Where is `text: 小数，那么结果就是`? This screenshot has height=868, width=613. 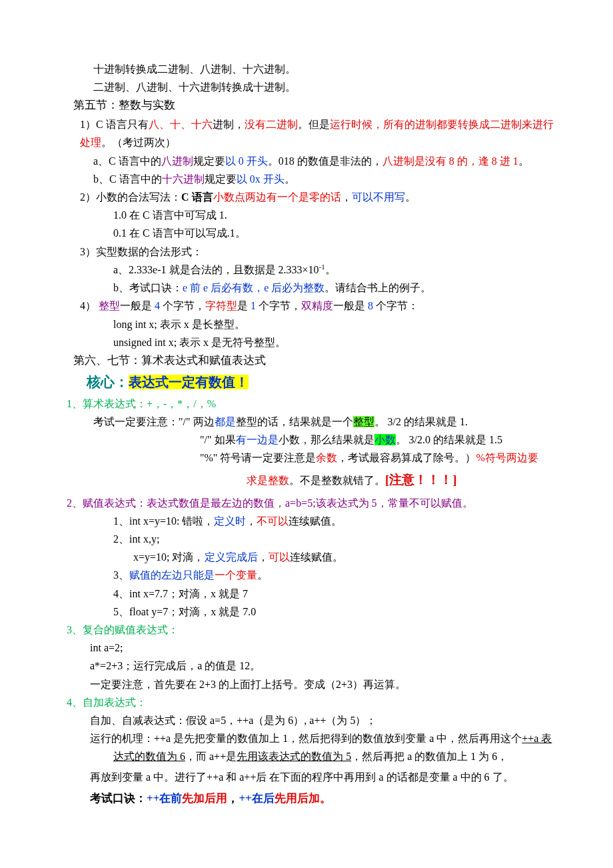
text: 小数，那么结果就是 is located at coordinates (326, 440).